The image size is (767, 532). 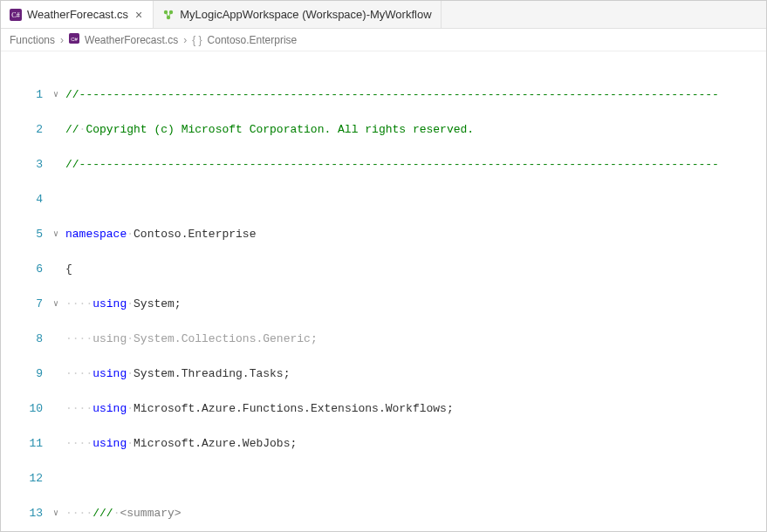 What do you see at coordinates (139, 15) in the screenshot?
I see `close-icon: ×` at bounding box center [139, 15].